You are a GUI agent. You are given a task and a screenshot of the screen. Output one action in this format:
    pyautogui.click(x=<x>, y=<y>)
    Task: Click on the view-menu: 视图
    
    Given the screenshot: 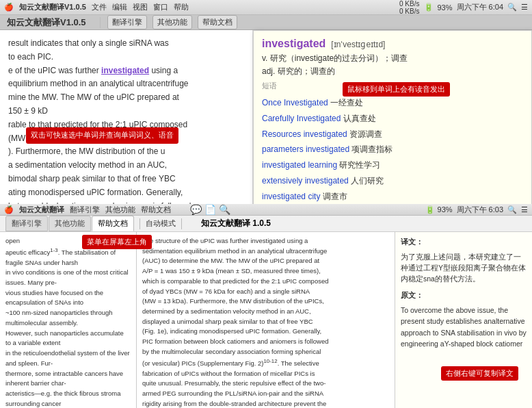 What is the action you would take?
    pyautogui.click(x=140, y=7)
    